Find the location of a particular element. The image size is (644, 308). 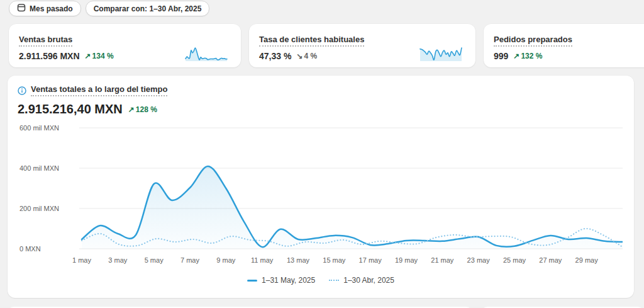

date-range-label: Mes pasado is located at coordinates (52, 9).